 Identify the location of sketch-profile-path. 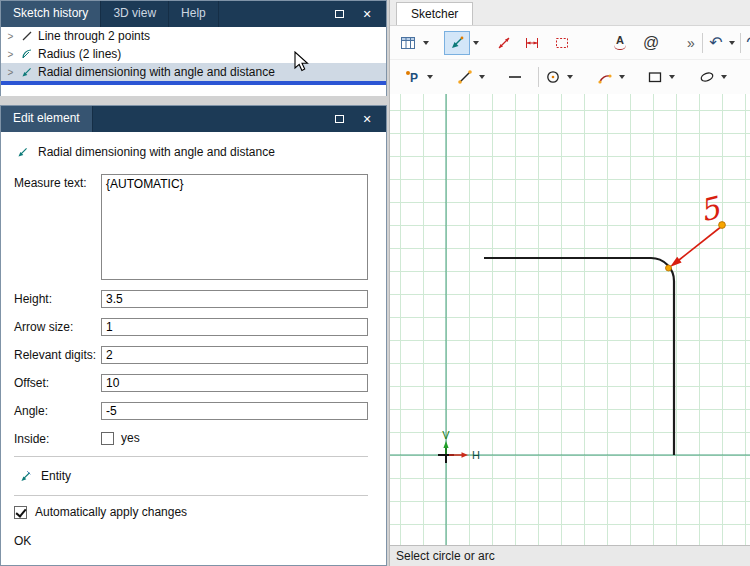
(579, 356).